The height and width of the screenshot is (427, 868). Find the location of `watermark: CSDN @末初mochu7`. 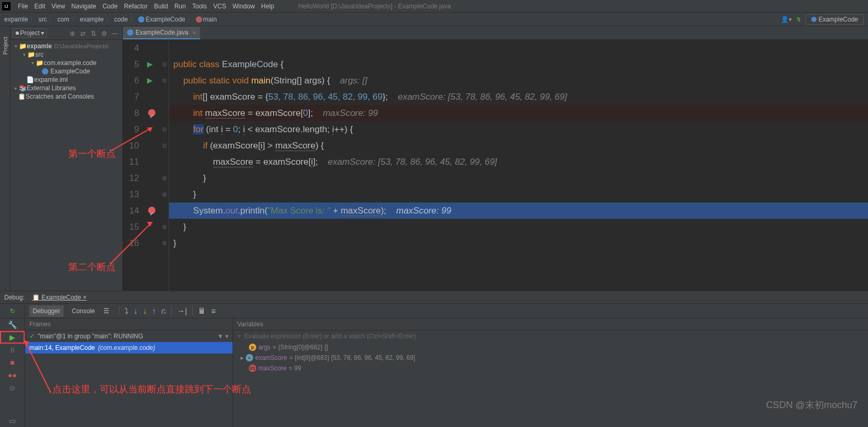

watermark: CSDN @末初mochu7 is located at coordinates (812, 405).